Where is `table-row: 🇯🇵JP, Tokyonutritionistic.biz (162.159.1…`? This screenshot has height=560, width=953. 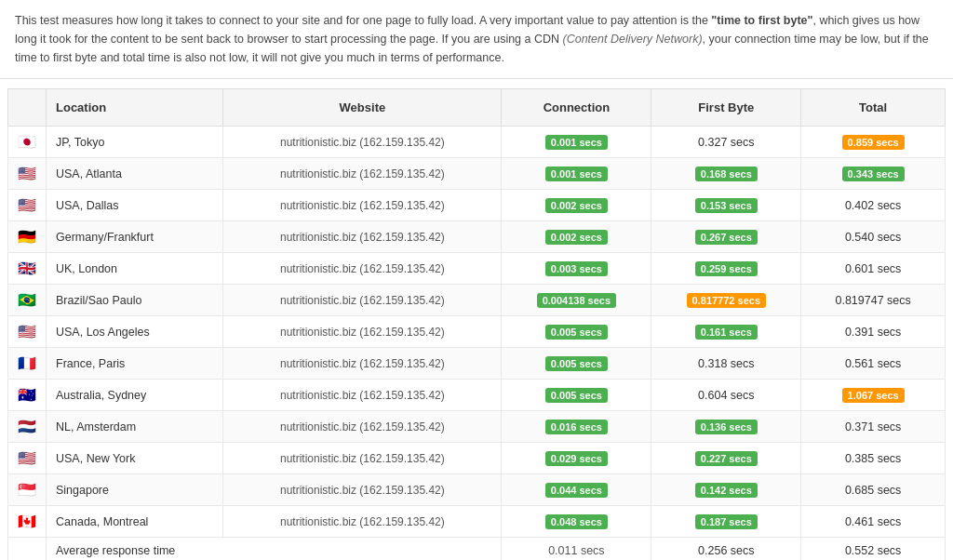 table-row: 🇯🇵JP, Tokyonutritionistic.biz (162.159.1… is located at coordinates (476, 142).